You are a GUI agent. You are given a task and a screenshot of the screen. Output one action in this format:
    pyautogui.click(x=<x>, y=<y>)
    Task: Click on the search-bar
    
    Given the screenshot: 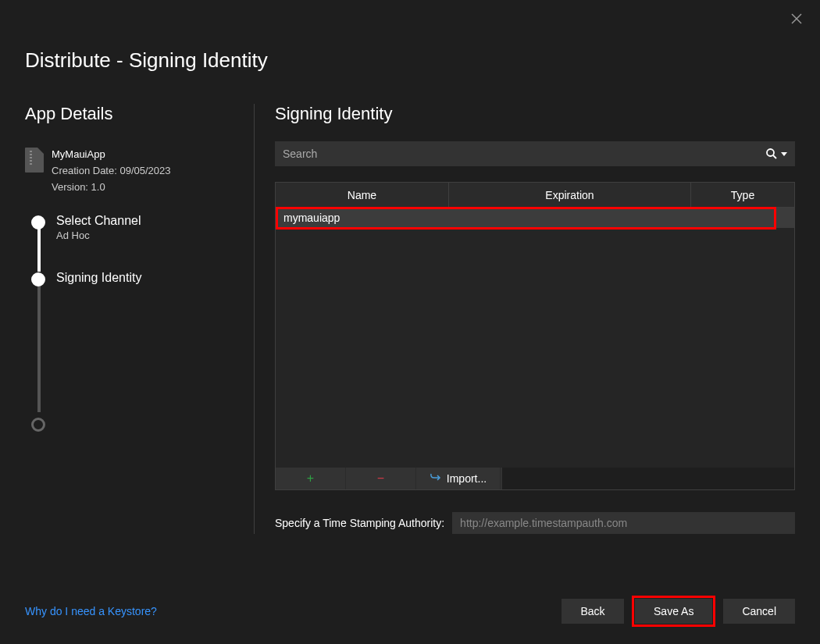 What is the action you would take?
    pyautogui.click(x=535, y=154)
    